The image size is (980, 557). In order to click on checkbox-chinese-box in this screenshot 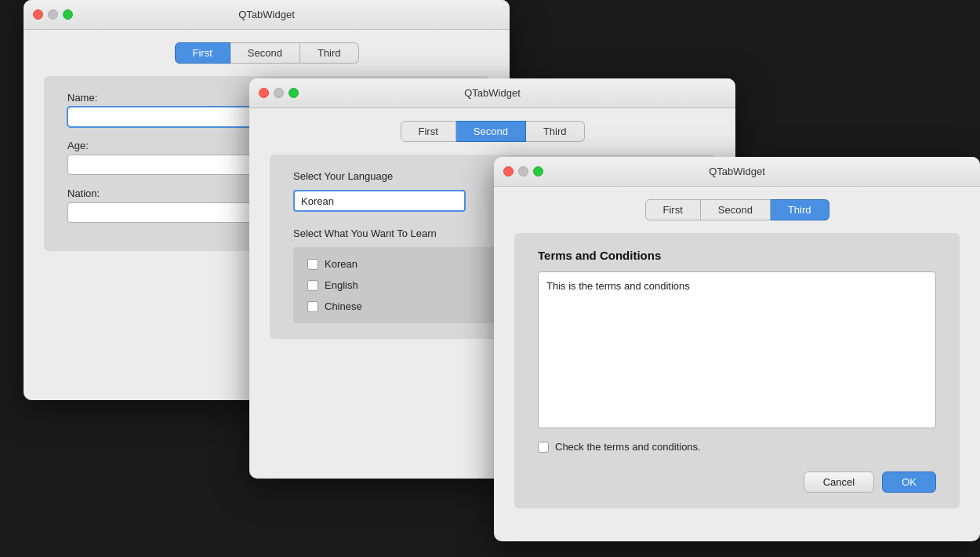, I will do `click(313, 307)`.